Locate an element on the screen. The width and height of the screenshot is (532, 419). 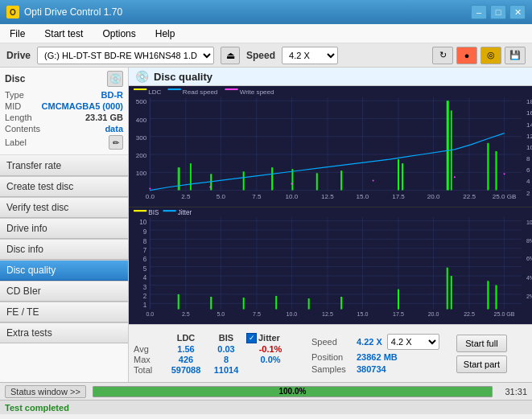
svg-text: 10% is located at coordinates (530, 222).